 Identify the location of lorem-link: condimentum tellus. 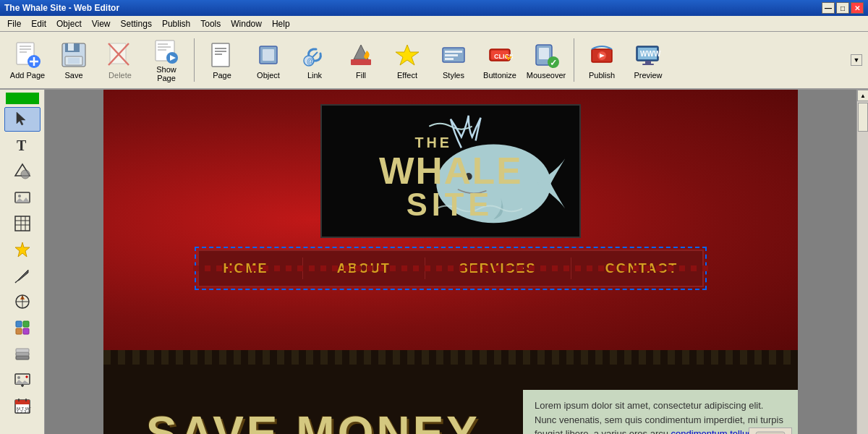
(712, 431).